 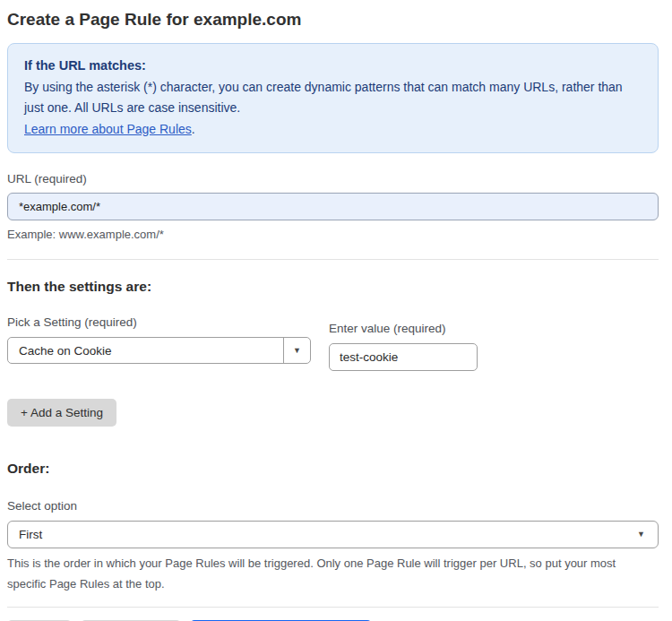 I want to click on order-section-heading: Order:, so click(x=333, y=469).